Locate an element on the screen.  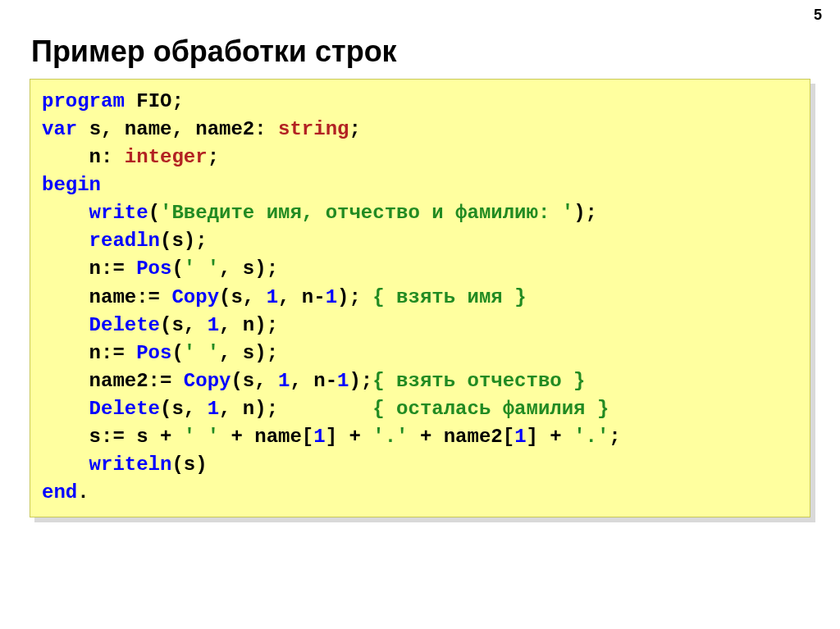
kw-program: program is located at coordinates (84, 102).